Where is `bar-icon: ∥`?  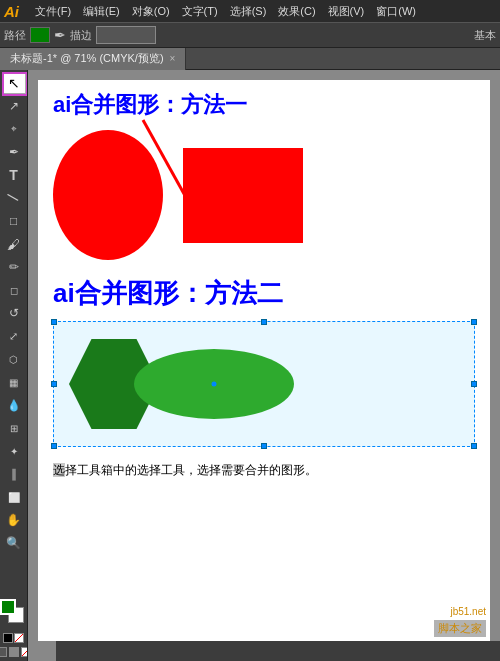
bar-icon: ∥ is located at coordinates (14, 474).